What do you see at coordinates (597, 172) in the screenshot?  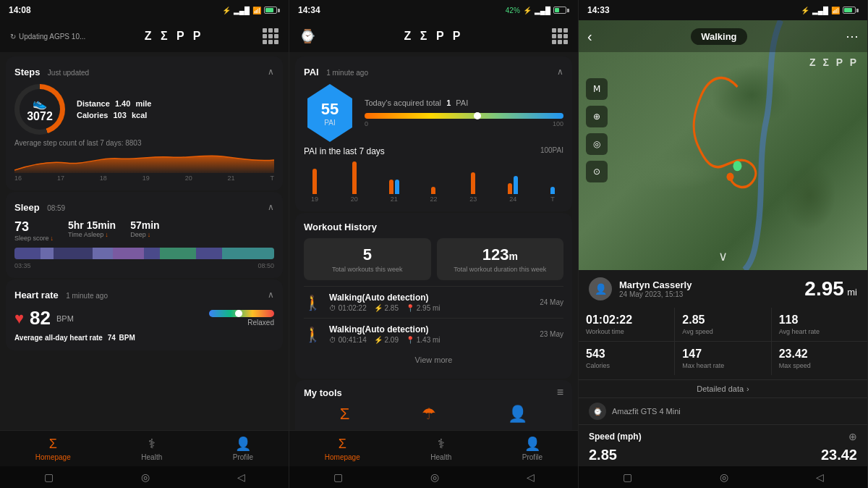 I see `map-icon-location: ⊙` at bounding box center [597, 172].